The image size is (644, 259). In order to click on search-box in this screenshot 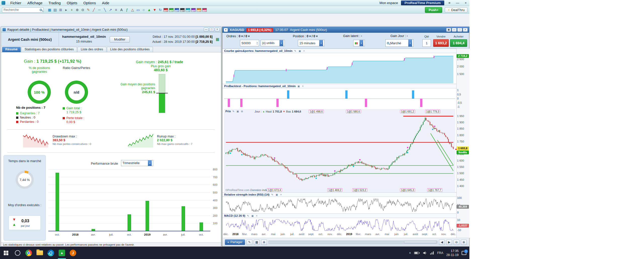, I will do `click(23, 10)`.